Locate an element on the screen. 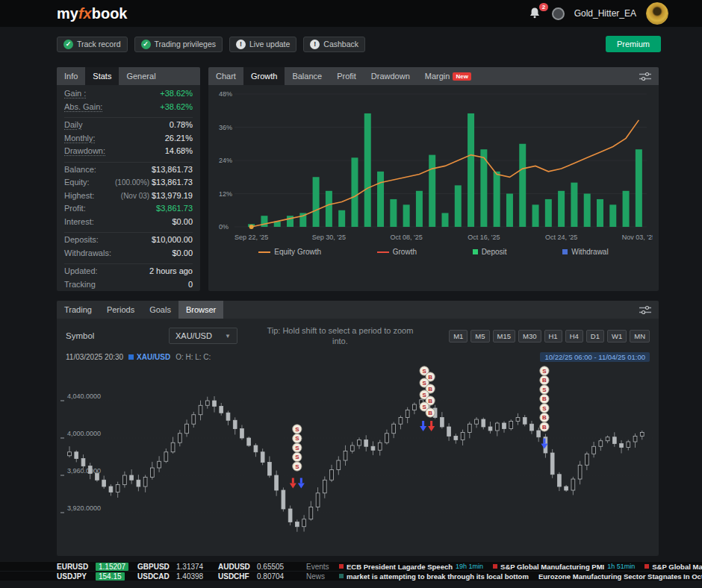  chart-settings-icon is located at coordinates (645, 76).